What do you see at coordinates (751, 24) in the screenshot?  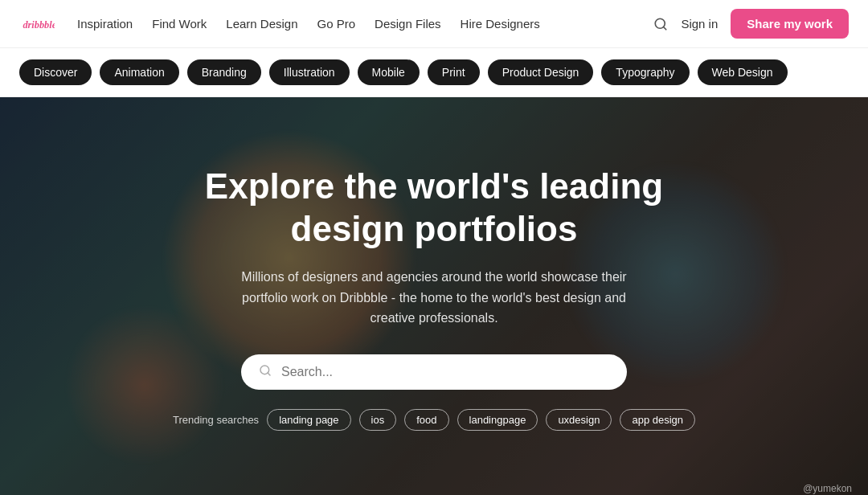 I see `navbar-right: Sign in Share my work` at bounding box center [751, 24].